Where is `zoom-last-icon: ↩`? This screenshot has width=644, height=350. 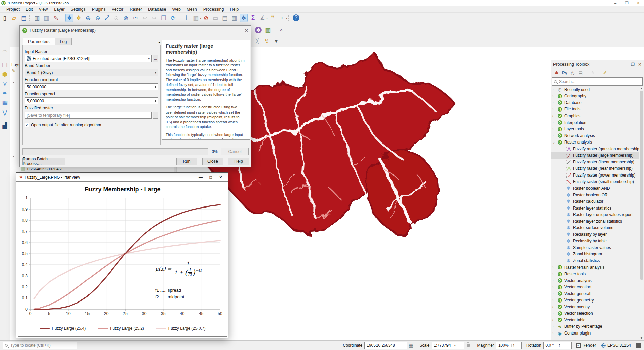
zoom-last-icon: ↩ is located at coordinates (145, 18).